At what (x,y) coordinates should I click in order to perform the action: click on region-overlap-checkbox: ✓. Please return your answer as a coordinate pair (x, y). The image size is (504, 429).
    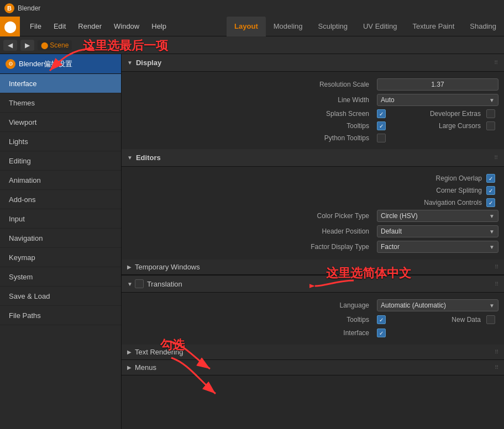
    Looking at the image, I should click on (491, 178).